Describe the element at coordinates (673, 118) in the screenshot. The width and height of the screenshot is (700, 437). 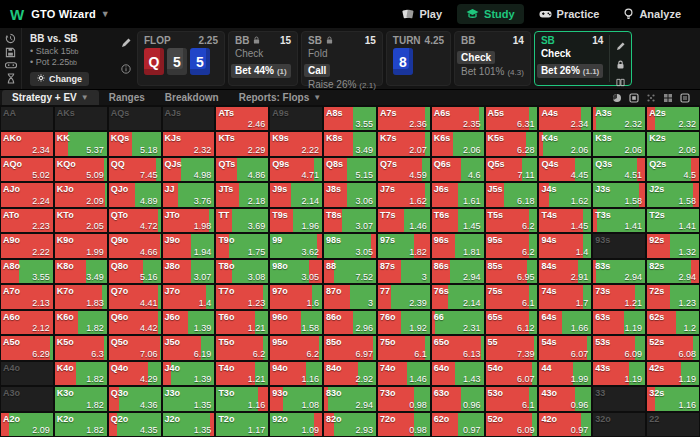
I see `matrix-cell: A2s2.32` at that location.